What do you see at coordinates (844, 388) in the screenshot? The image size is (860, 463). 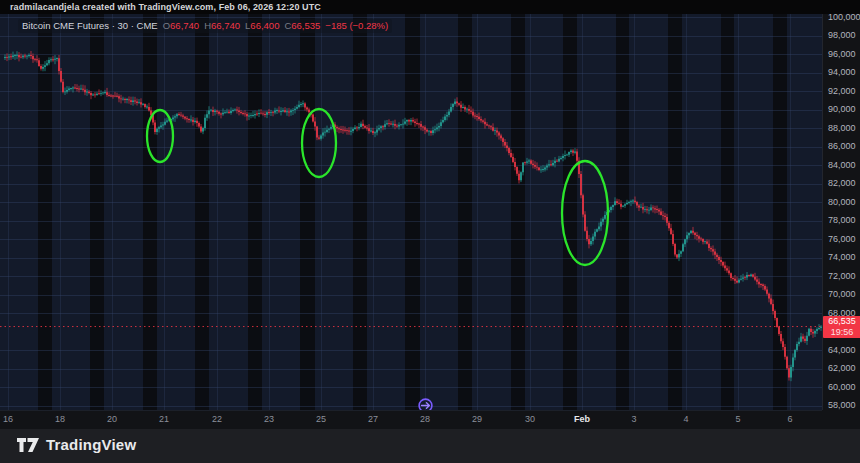 I see `price-axis-label: 60,000` at bounding box center [844, 388].